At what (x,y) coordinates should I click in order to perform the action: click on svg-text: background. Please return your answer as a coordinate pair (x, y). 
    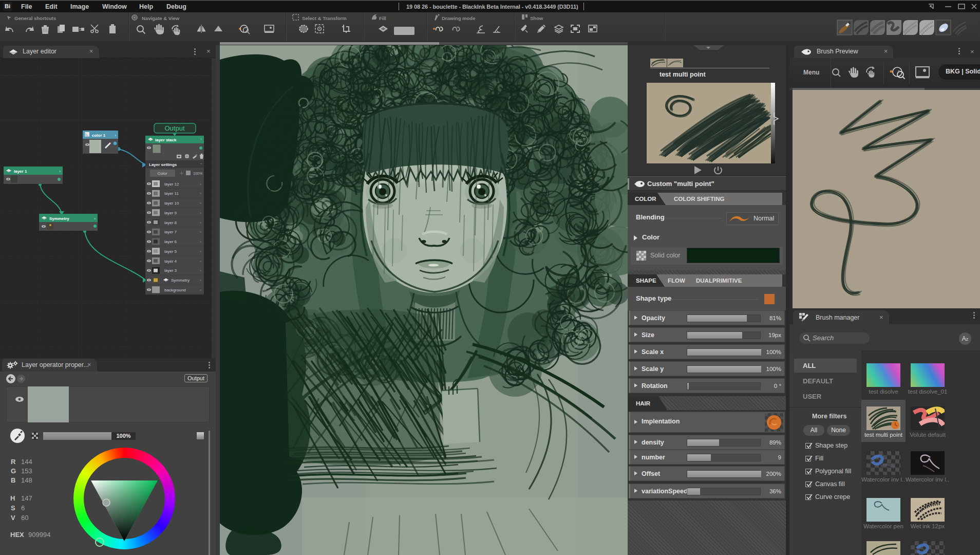
    Looking at the image, I should click on (175, 290).